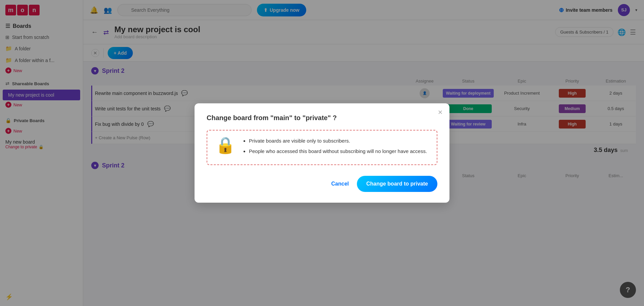  I want to click on modal-info-box: 🔒 Private boards are visible only to sub…, so click(322, 148).